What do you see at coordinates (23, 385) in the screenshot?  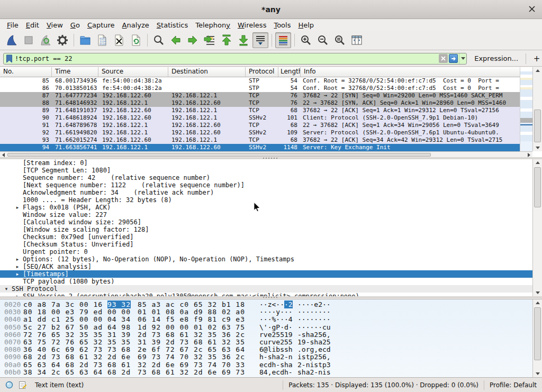 I see `capture-comment-icon` at bounding box center [23, 385].